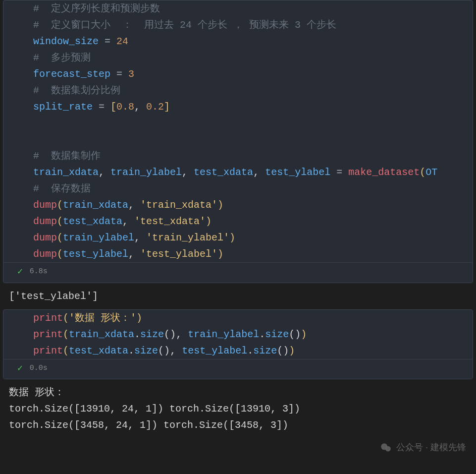  Describe the element at coordinates (113, 107) in the screenshot. I see `bracket: [` at that location.